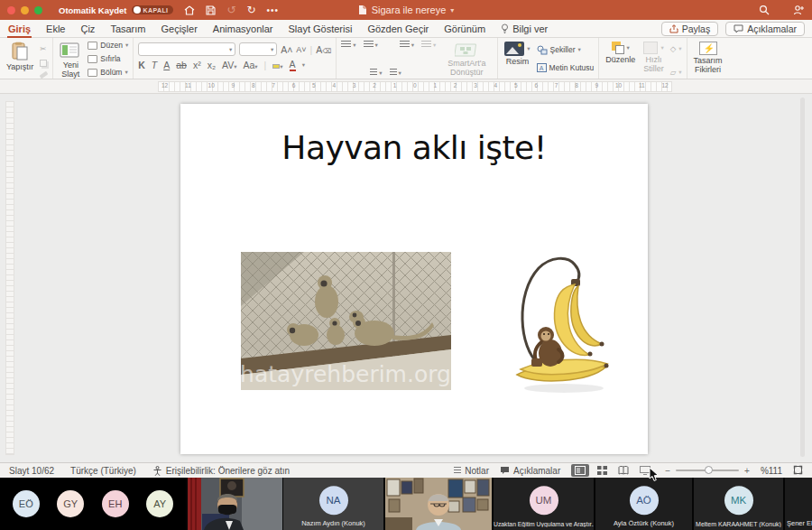 The height and width of the screenshot is (530, 812). What do you see at coordinates (668, 471) in the screenshot?
I see `zoom-out-button: −` at bounding box center [668, 471].